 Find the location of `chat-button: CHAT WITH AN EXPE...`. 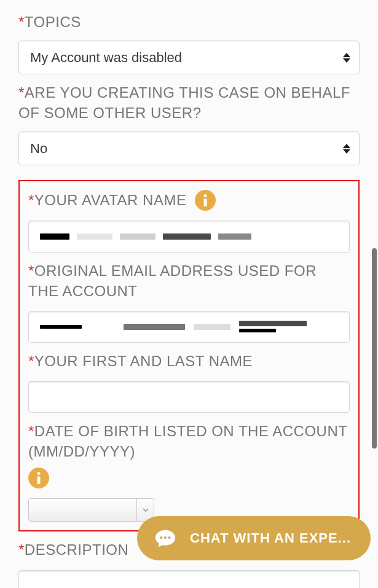

chat-button: CHAT WITH AN EXPE... is located at coordinates (254, 538).